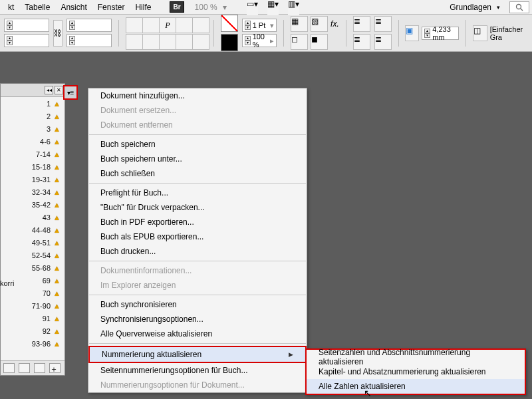  Describe the element at coordinates (319, 42) in the screenshot. I see `effects-icon: ◼` at that location.